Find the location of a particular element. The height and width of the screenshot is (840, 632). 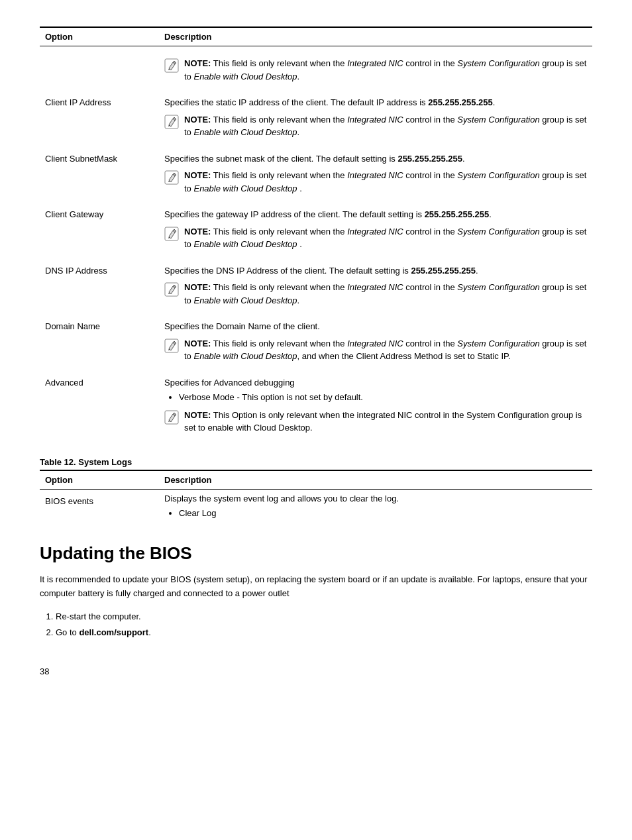

bios-events-desc: Displays the system event log and allows… is located at coordinates (376, 506).